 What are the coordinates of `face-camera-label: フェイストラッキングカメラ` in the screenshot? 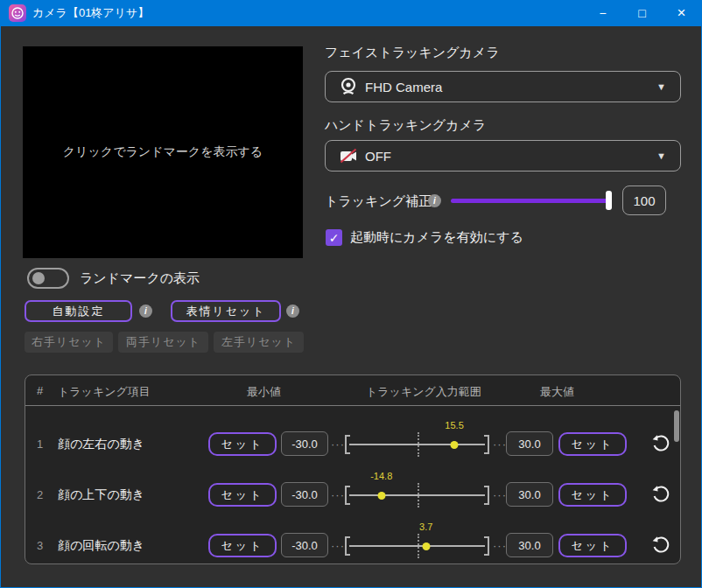 It's located at (412, 52).